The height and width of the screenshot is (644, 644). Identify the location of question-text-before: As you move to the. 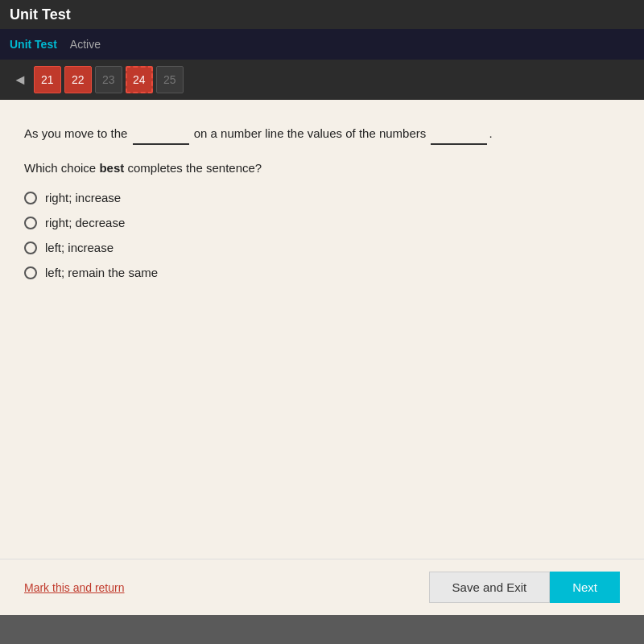
(76, 134).